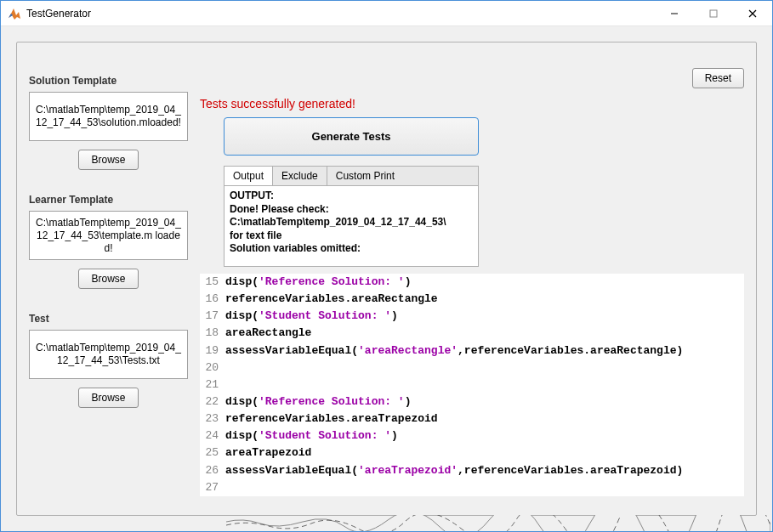  Describe the element at coordinates (108, 279) in the screenshot. I see `learner-browse-button: Browse` at that location.